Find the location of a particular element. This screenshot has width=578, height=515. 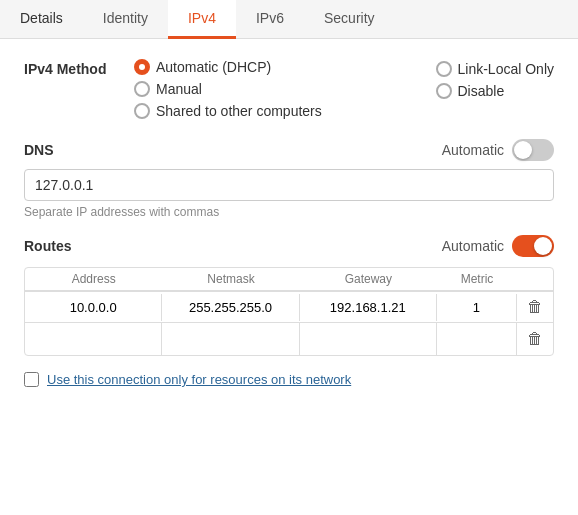

dns-section: DNS Automatic Separate IP addresses with… is located at coordinates (289, 179).